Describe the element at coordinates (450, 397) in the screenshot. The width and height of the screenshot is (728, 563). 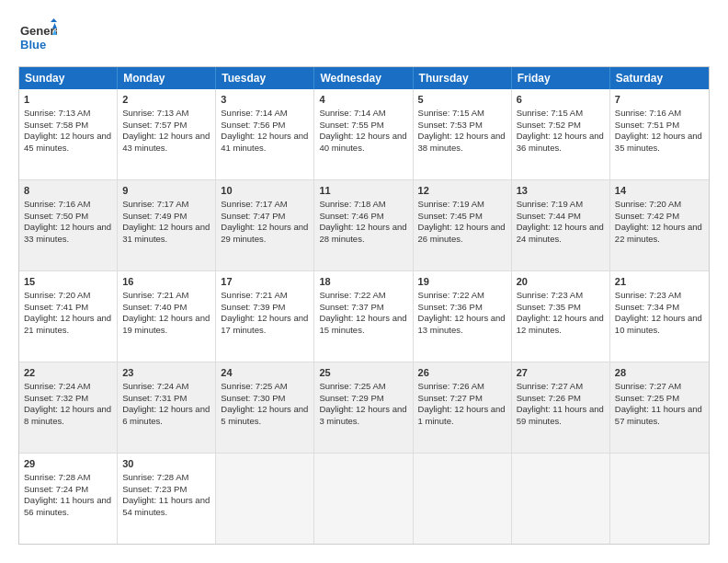
I see `sunset: Sunset: 7:27 PM` at that location.